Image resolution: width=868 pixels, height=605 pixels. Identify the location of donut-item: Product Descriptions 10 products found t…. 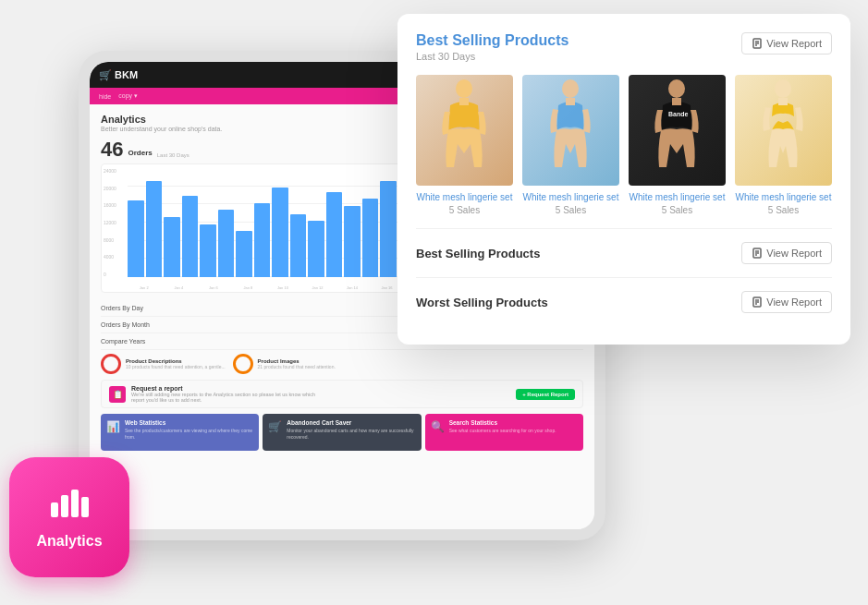
(163, 364).